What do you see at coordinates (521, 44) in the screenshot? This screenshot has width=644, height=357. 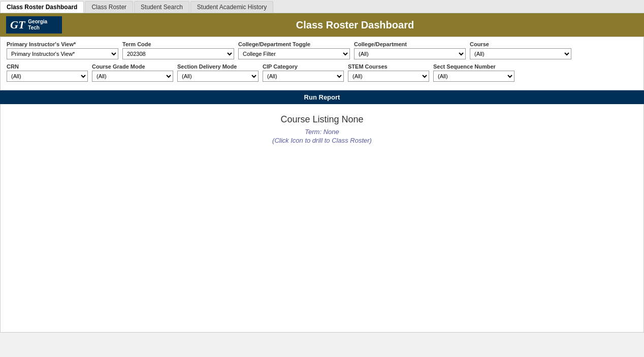 I see `course-label: Course` at bounding box center [521, 44].